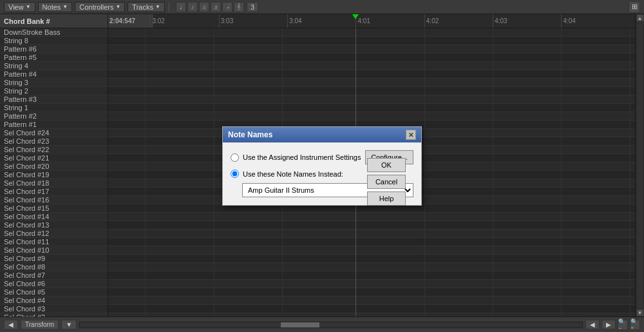 The image size is (644, 332). What do you see at coordinates (293, 174) in the screenshot?
I see `radio2-label: Use these Note Names Instead:` at bounding box center [293, 174].